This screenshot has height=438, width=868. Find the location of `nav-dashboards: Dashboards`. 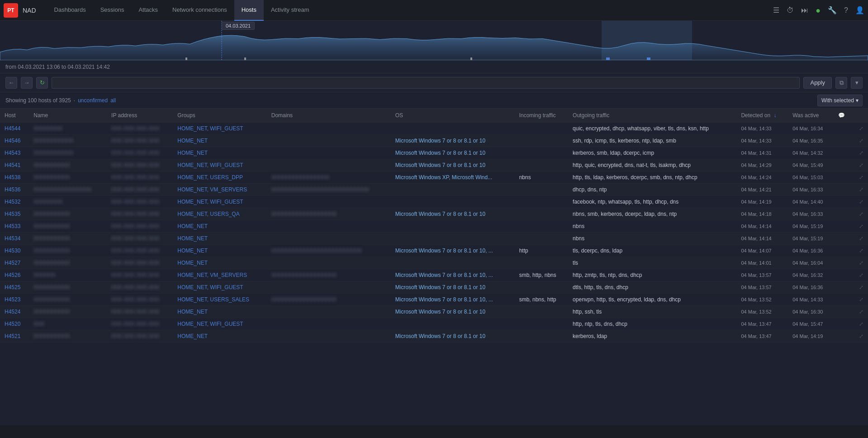

nav-dashboards: Dashboards is located at coordinates (70, 10).